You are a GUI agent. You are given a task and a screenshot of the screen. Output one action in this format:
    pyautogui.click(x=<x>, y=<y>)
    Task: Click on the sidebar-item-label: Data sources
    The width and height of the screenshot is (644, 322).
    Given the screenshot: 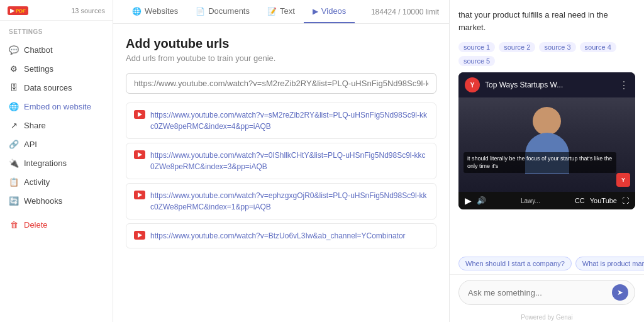 What is the action you would take?
    pyautogui.click(x=48, y=88)
    